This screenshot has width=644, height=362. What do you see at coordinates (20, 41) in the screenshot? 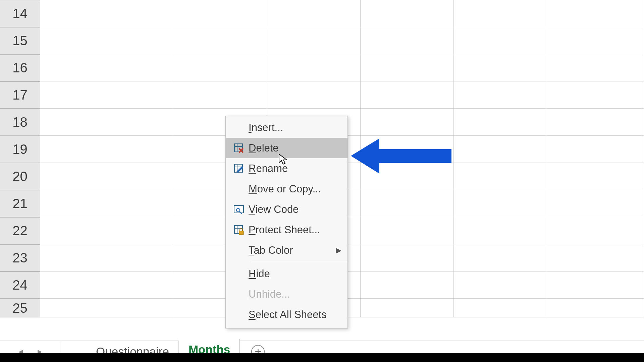
I see `row-header: 15` at bounding box center [20, 41].